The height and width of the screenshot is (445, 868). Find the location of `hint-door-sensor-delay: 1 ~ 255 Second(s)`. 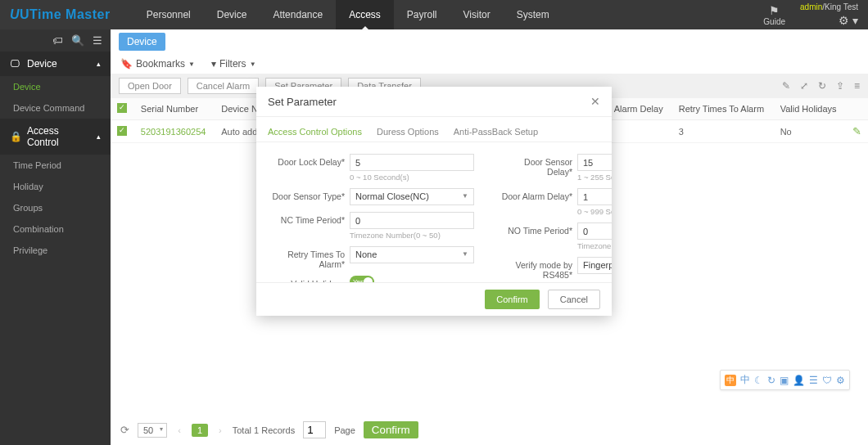

hint-door-sensor-delay: 1 ~ 255 Second(s) is located at coordinates (594, 177).